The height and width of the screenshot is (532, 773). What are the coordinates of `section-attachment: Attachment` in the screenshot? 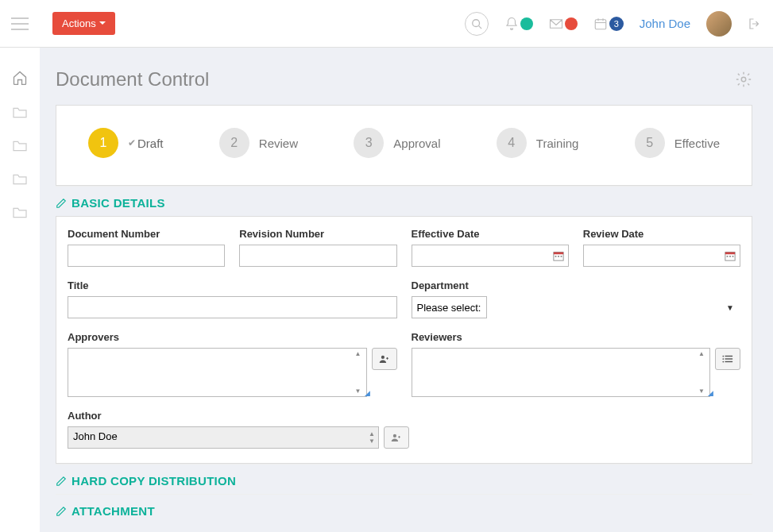 It's located at (404, 509).